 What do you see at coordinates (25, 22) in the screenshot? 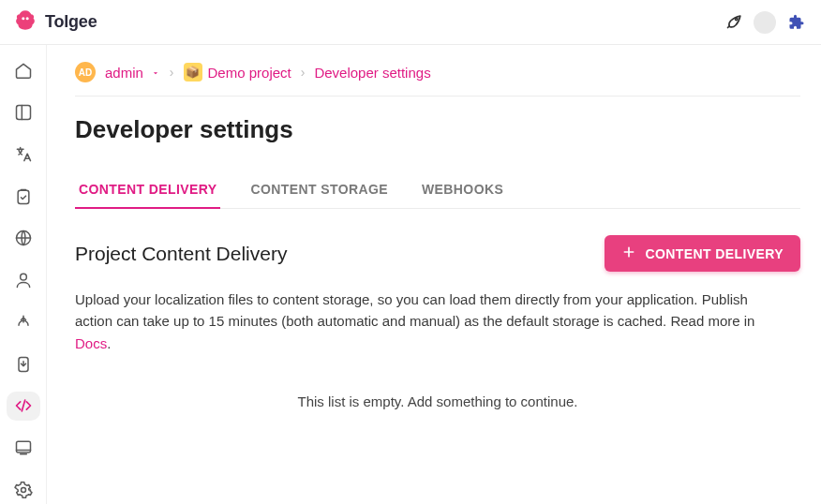
I see `brand-logo-icon` at bounding box center [25, 22].